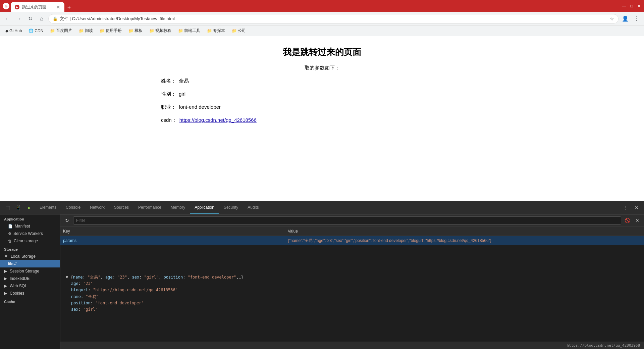 The image size is (644, 349). Describe the element at coordinates (58, 7) in the screenshot. I see `tab-close-button: ✕` at that location.